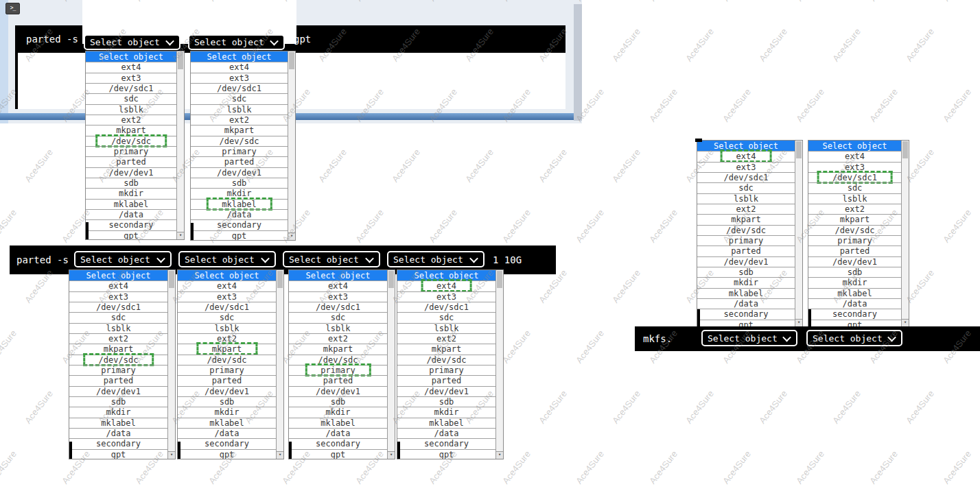 The width and height of the screenshot is (980, 491). What do you see at coordinates (236, 43) in the screenshot?
I see `terminal-select-2: Select object` at bounding box center [236, 43].